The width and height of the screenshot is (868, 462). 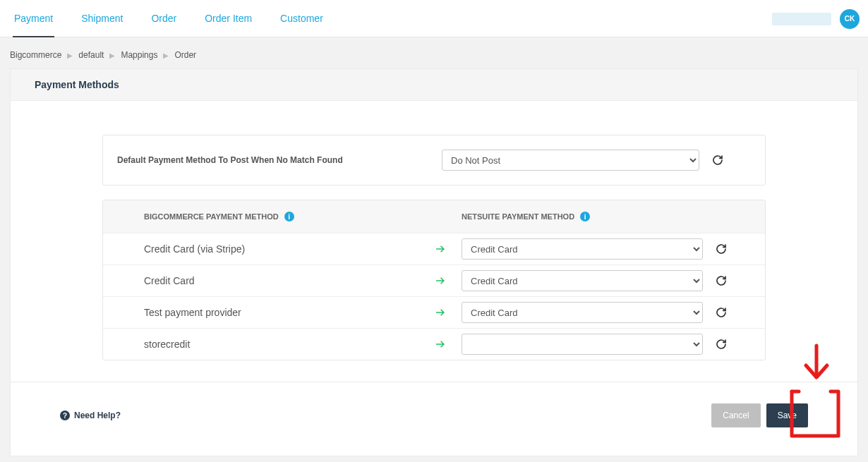 I want to click on top-bar: Payment Shipment Order Order Item Custom…, so click(x=434, y=18).